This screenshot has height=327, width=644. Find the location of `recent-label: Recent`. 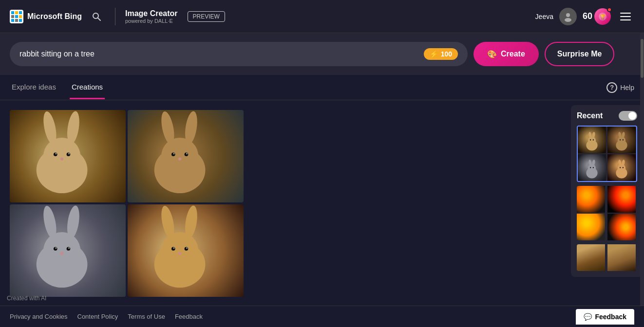

recent-label: Recent is located at coordinates (589, 116).